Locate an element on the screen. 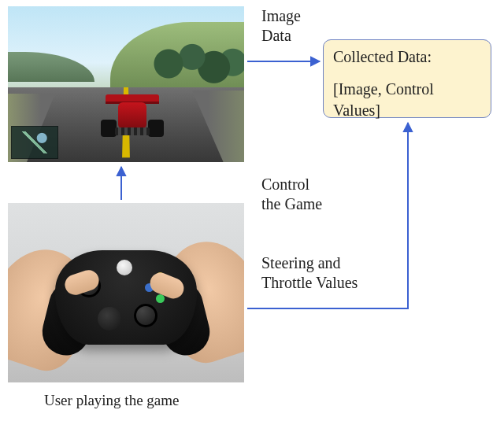  collected-data-content: [Image, Control Values] is located at coordinates (407, 100).